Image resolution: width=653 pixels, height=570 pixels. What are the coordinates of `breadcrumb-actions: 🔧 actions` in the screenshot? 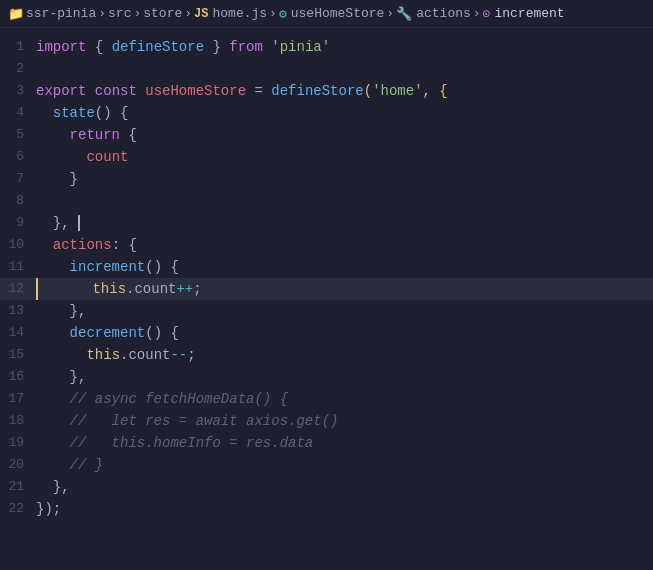 It's located at (434, 14).